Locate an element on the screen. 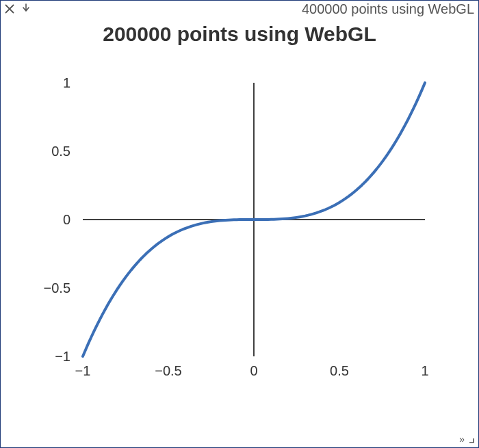 This screenshot has width=479, height=448. y-tick-label: −0.5 is located at coordinates (57, 288).